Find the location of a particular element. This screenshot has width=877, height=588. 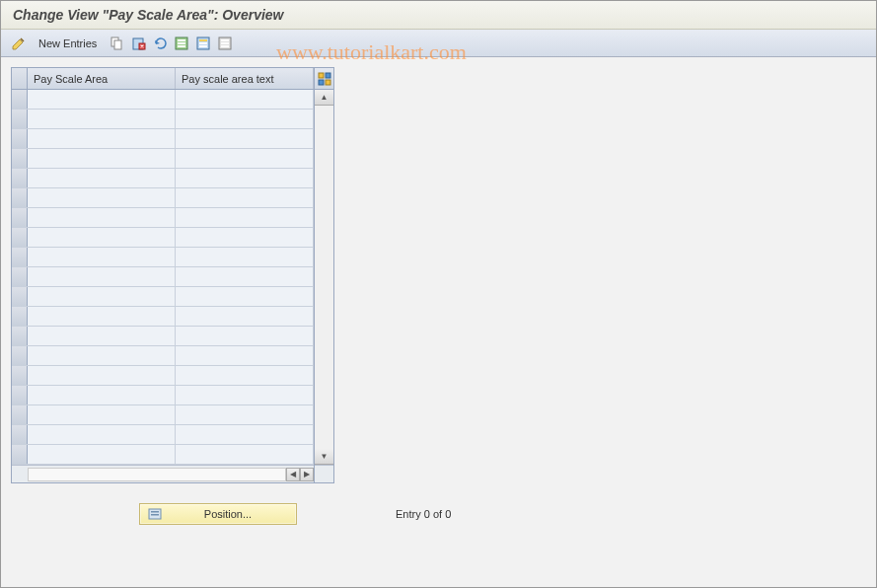

deselect-all-icon is located at coordinates (225, 43).